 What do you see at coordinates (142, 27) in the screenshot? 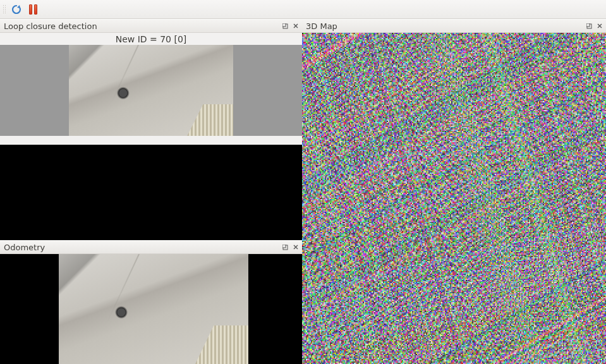
I see `loop-closure-title: Loop closure detection` at bounding box center [142, 27].